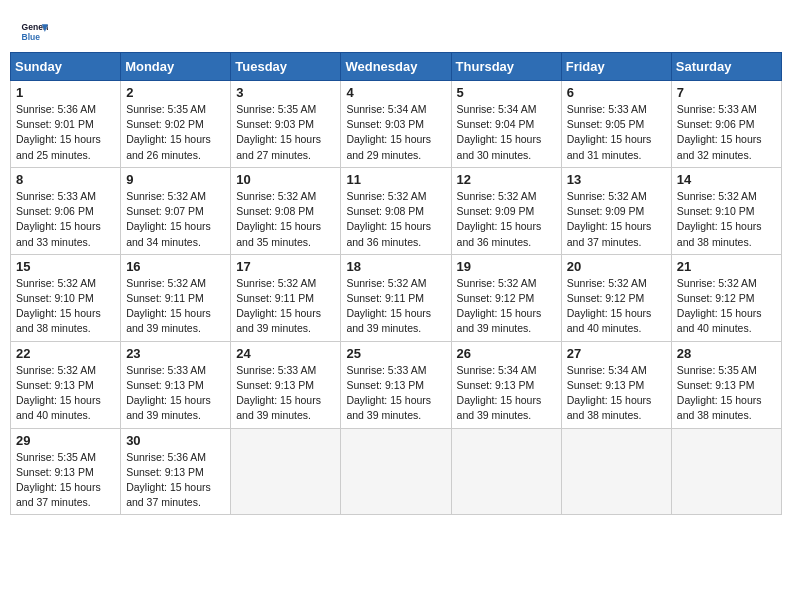 The image size is (792, 612). Describe the element at coordinates (66, 220) in the screenshot. I see `cell-info: Sunrise: 5:33 AMSunset: 9:06 PMDaylight:…` at that location.